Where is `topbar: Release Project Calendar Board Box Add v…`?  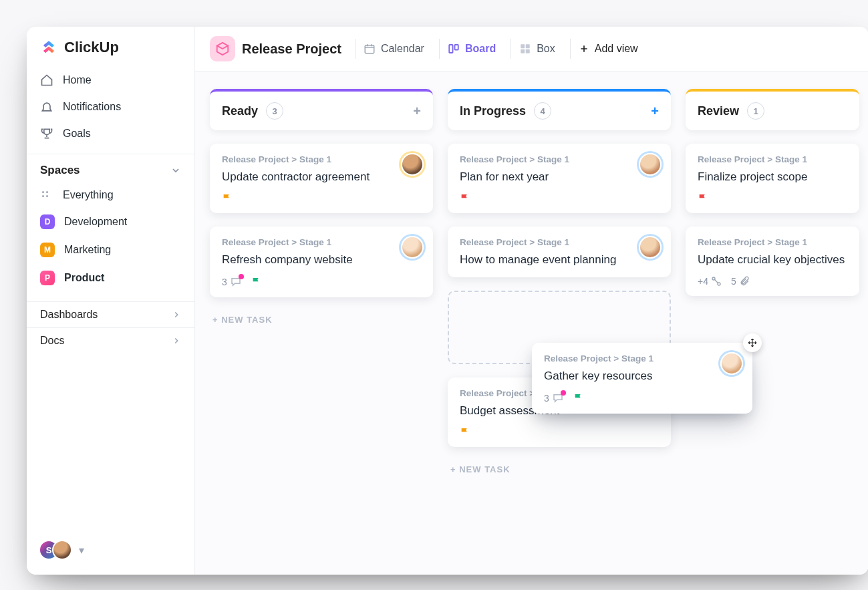 topbar: Release Project Calendar Board Box Add v… is located at coordinates (532, 49).